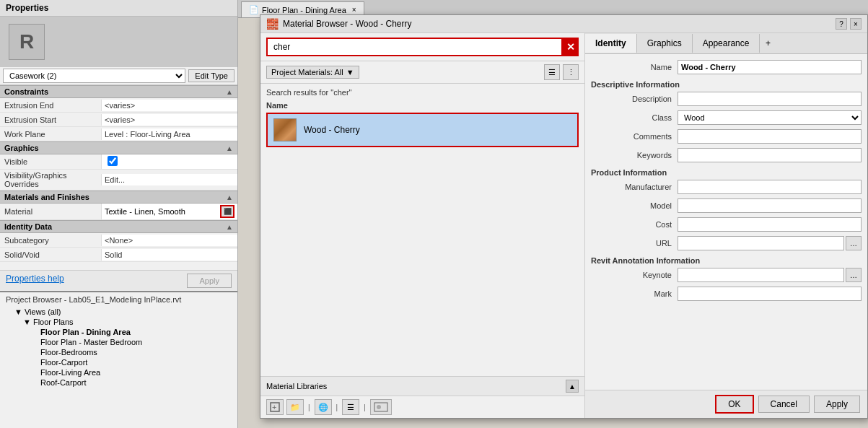 The height and width of the screenshot is (428, 868). I want to click on browser-bedrooms: Floor-Bedrooms, so click(118, 352).